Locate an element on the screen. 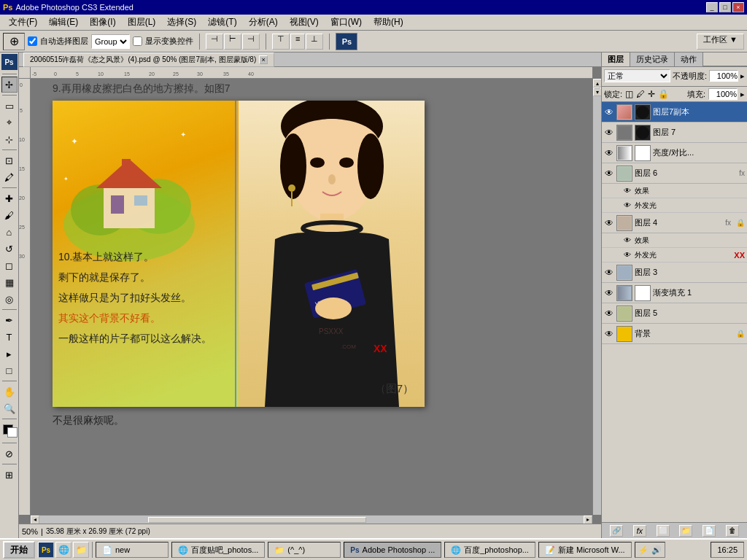 The width and height of the screenshot is (747, 560). show-transform-checkbox is located at coordinates (137, 41).